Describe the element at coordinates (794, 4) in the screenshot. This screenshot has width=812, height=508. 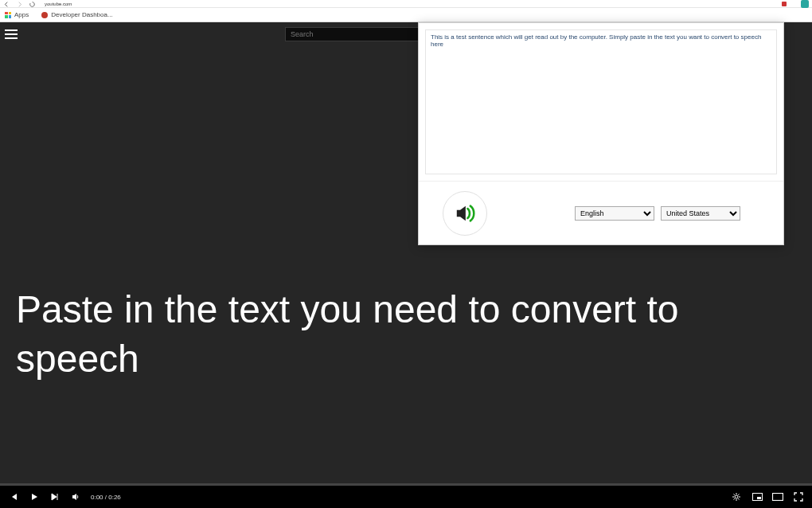
I see `generic-icon` at that location.